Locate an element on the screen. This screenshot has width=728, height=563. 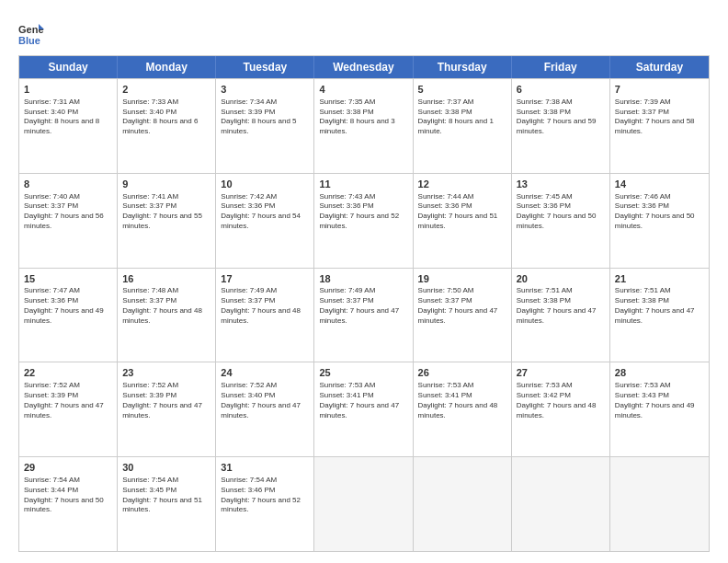
calendar-header-cell: Monday is located at coordinates (167, 67).